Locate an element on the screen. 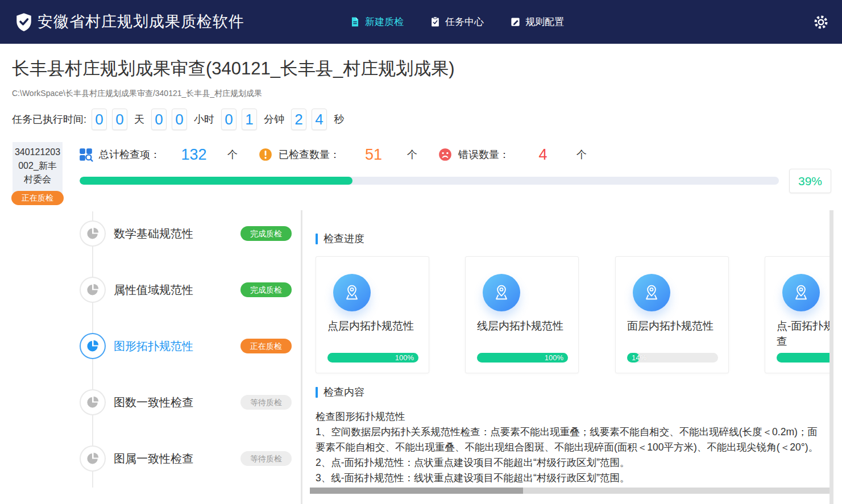 The height and width of the screenshot is (504, 842). overall-progress-bar is located at coordinates (429, 181).